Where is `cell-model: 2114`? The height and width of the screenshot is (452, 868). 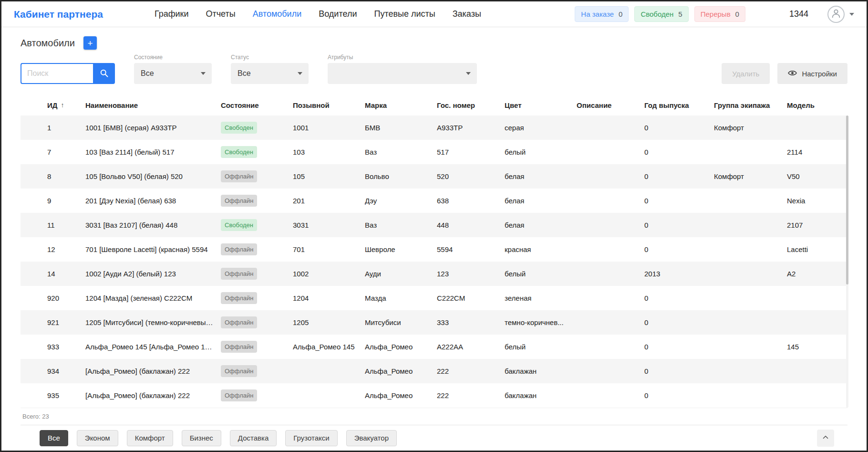
cell-model: 2114 is located at coordinates (817, 152).